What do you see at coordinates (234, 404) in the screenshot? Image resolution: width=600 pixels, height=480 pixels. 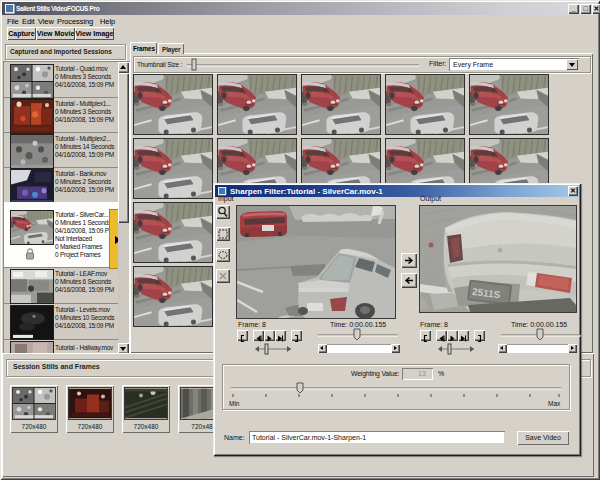 I see `svg-text: Min` at bounding box center [234, 404].